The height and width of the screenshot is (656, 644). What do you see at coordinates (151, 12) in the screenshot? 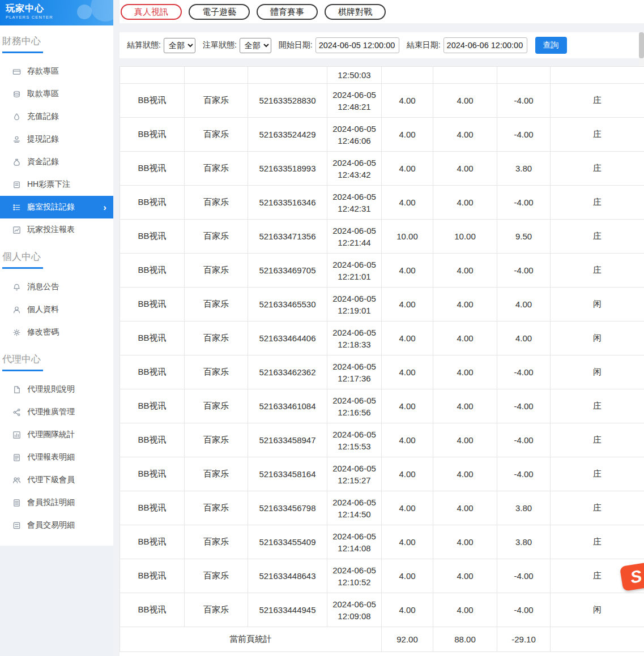
I see `tab-live-video: 真人視訊` at bounding box center [151, 12].